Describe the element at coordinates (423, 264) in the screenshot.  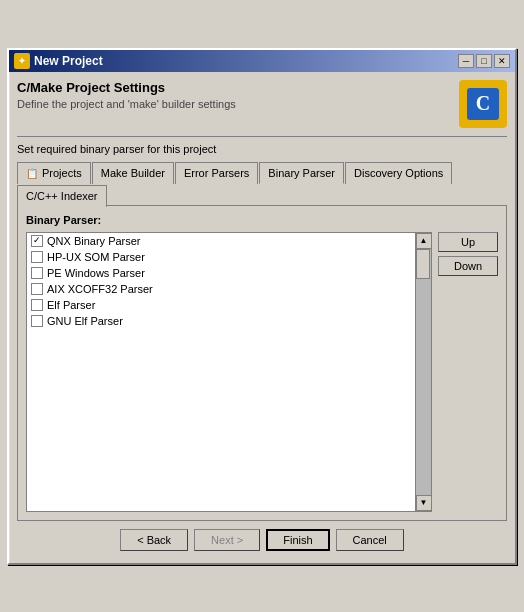
I see `scroll-thumb` at that location.